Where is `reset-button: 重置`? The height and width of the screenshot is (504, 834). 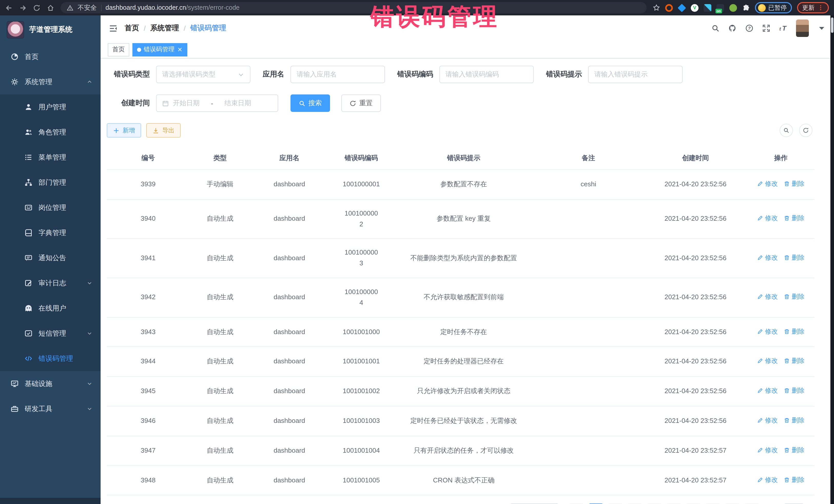 reset-button: 重置 is located at coordinates (361, 103).